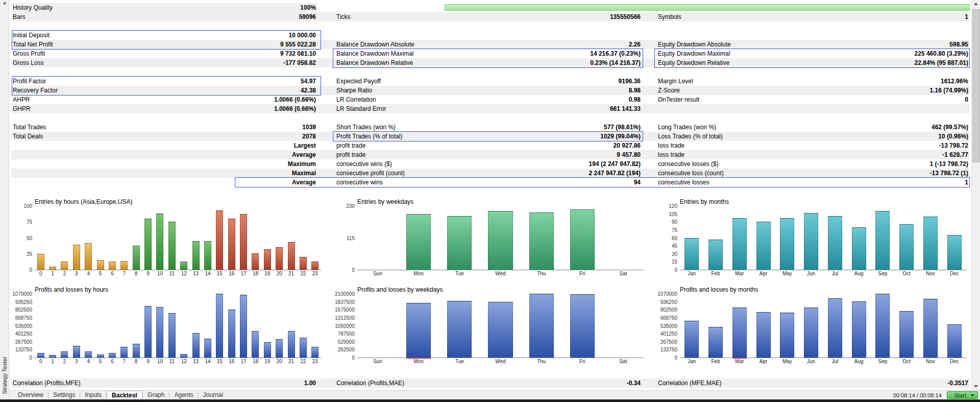 This screenshot has width=980, height=402. Describe the element at coordinates (419, 54) in the screenshot. I see `stat-label: Balance Drawdown Maximal` at that location.